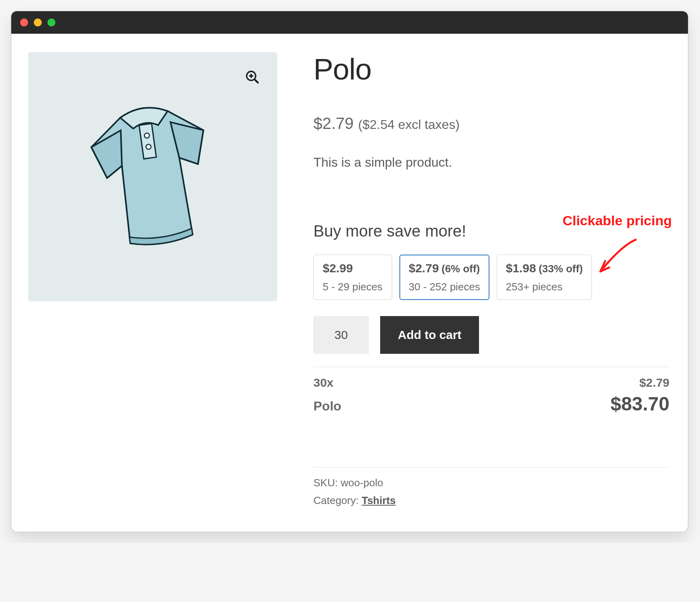 This screenshot has height=602, width=700. I want to click on window-maximize-button, so click(51, 22).